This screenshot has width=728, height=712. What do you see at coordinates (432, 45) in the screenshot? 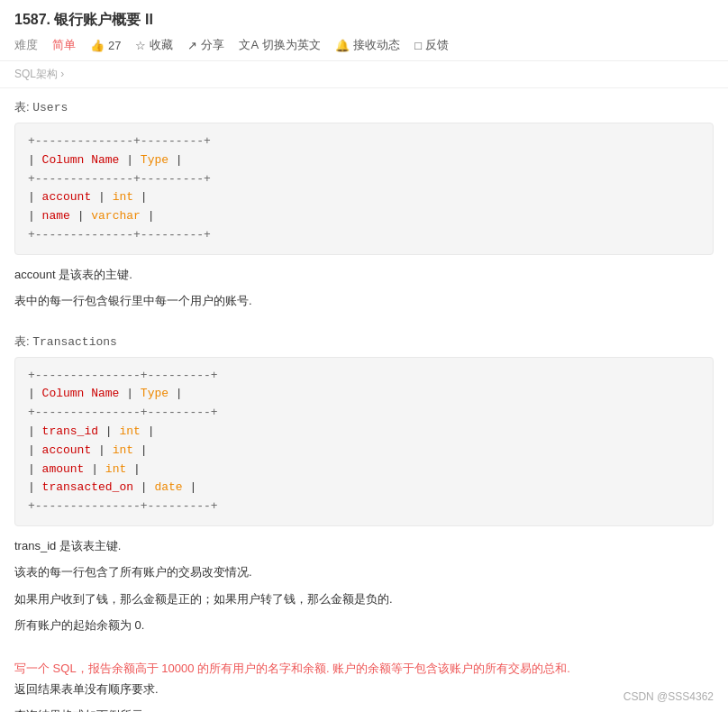
I see `feedback-button: □ 反馈` at bounding box center [432, 45].